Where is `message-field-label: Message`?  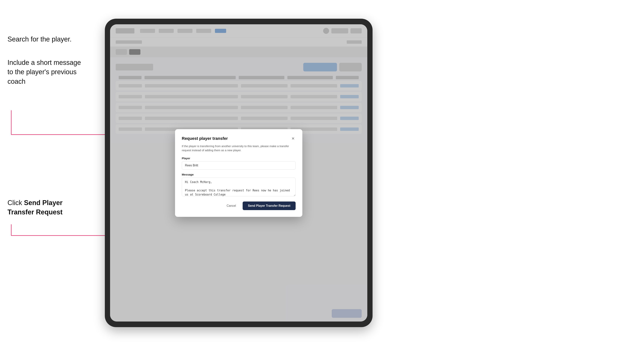 message-field-label: Message is located at coordinates (238, 174).